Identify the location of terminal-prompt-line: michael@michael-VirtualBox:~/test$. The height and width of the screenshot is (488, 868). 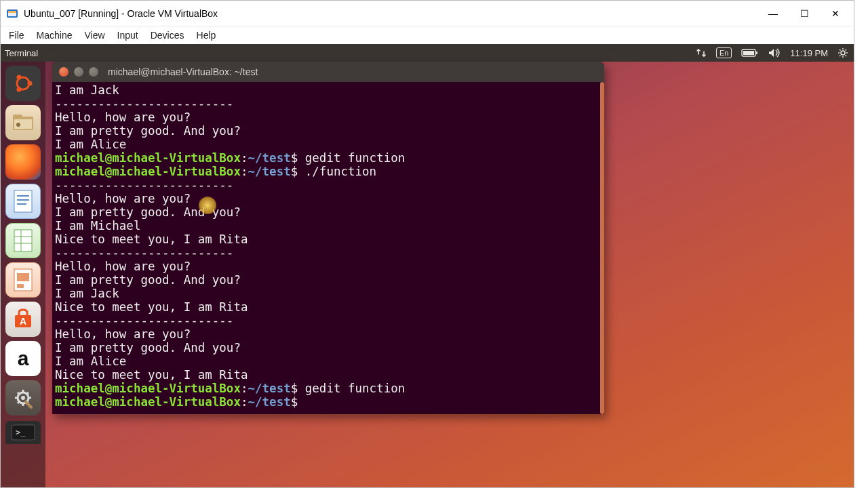
(328, 402).